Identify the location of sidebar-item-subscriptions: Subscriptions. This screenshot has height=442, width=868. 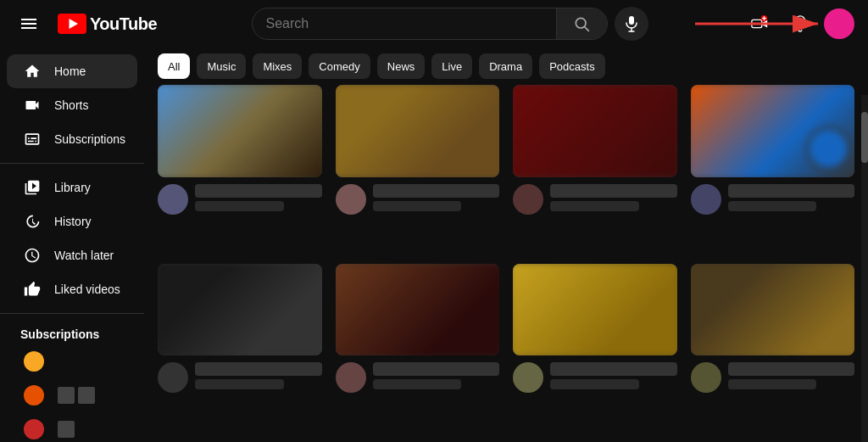
(72, 139).